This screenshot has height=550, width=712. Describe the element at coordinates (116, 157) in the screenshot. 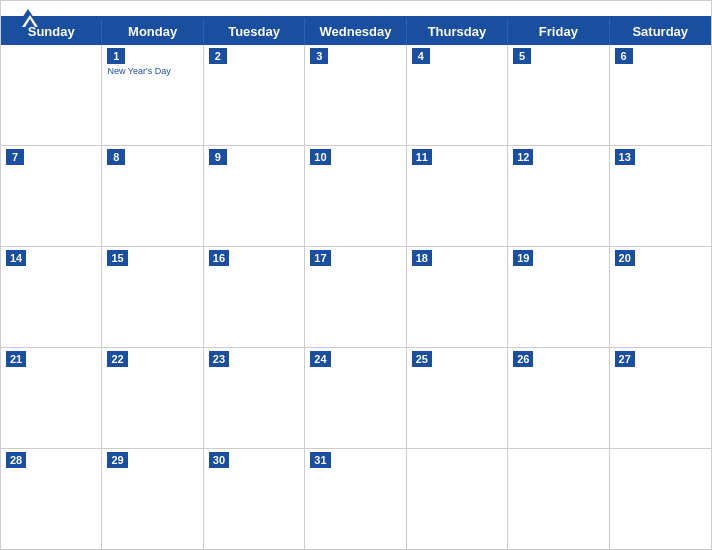

I see `day-number: 8` at that location.